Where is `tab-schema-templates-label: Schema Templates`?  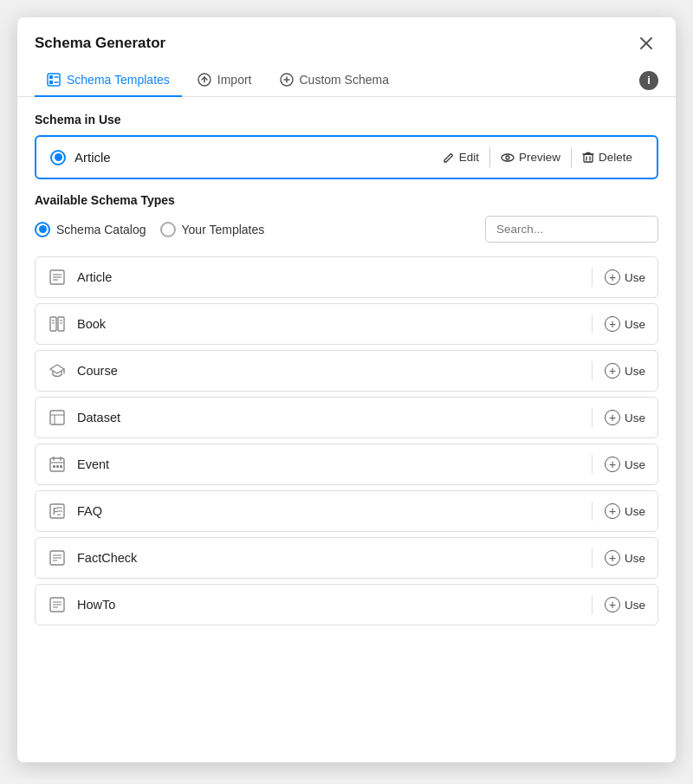
tab-schema-templates-label: Schema Templates is located at coordinates (118, 80).